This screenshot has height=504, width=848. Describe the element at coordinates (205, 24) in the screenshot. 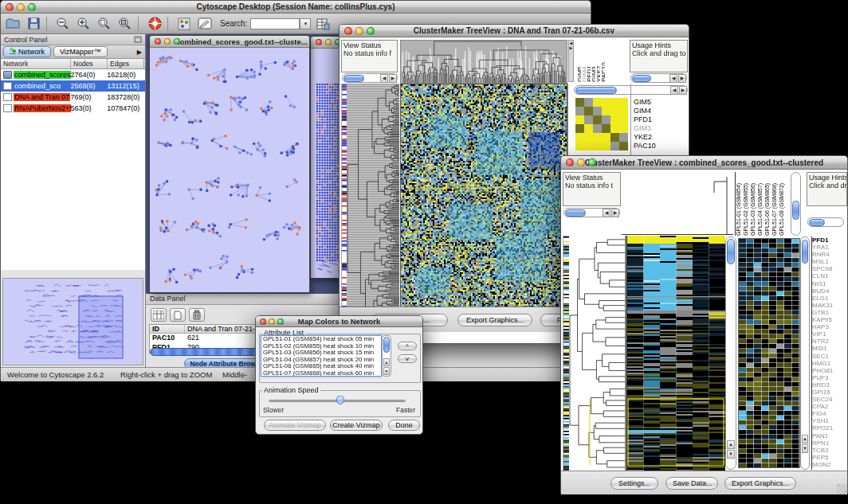

I see `annotation-icon` at that location.